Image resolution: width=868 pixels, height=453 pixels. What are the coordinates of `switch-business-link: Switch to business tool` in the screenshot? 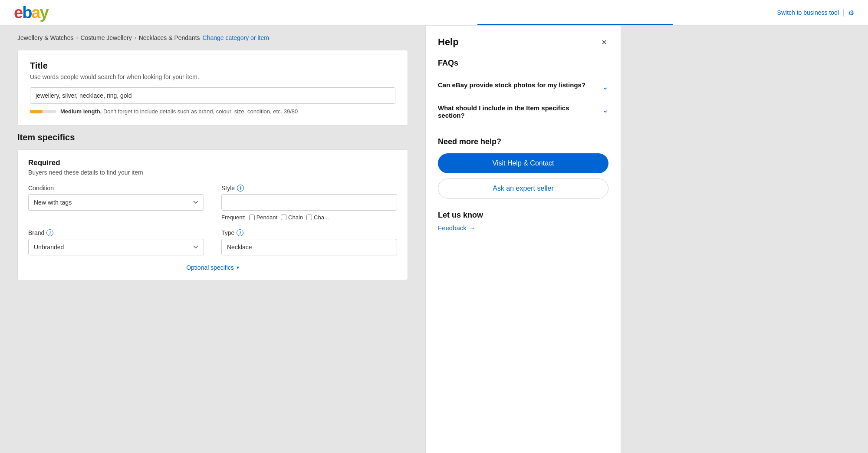 It's located at (808, 13).